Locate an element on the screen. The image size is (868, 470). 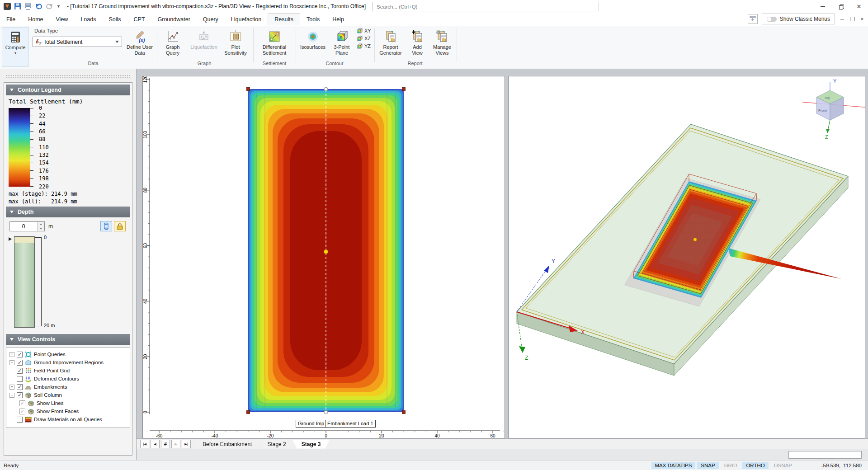
tree-item-point-queries: +✓Point Queries is located at coordinates (68, 354).